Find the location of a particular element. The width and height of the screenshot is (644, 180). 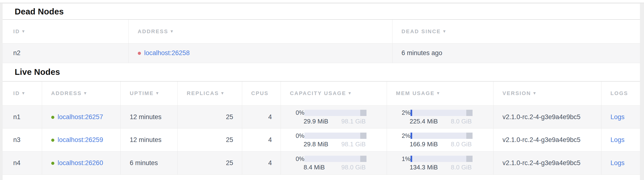

live-column-header-address: ADDRESS▼ is located at coordinates (81, 94).